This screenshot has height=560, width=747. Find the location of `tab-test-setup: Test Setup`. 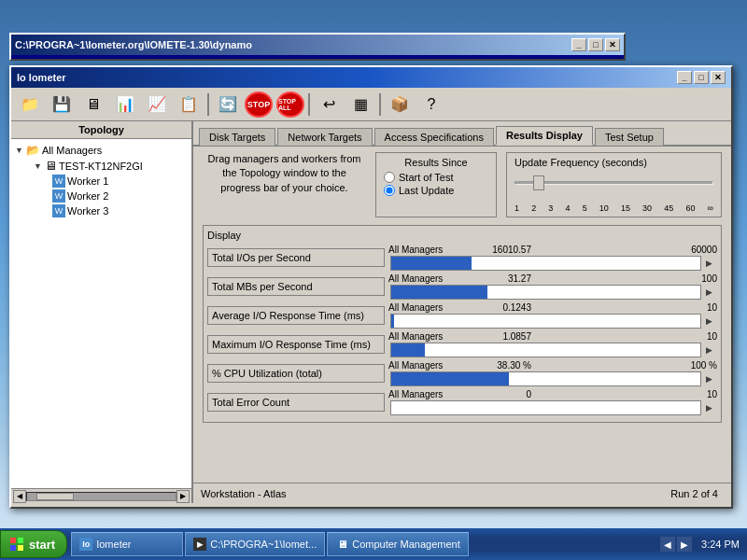

tab-test-setup: Test Setup is located at coordinates (629, 136).